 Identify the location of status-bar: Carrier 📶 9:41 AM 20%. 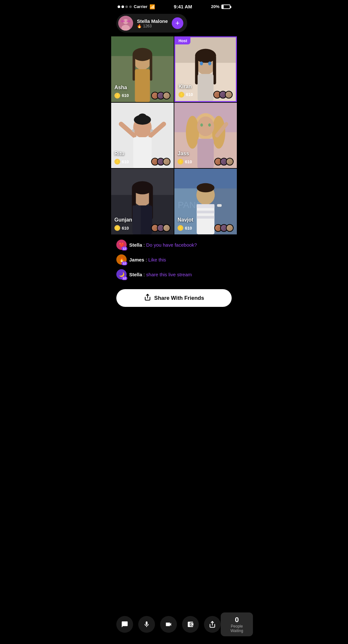
(174, 6).